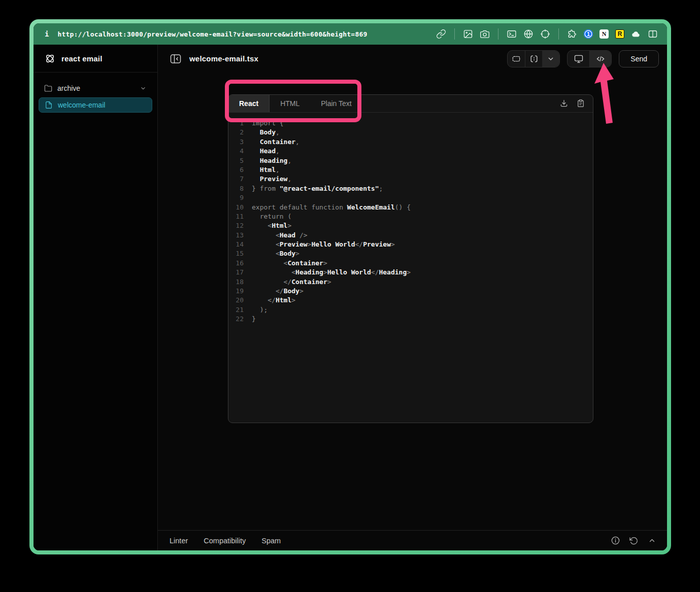 The height and width of the screenshot is (592, 700). I want to click on download-icon, so click(564, 103).